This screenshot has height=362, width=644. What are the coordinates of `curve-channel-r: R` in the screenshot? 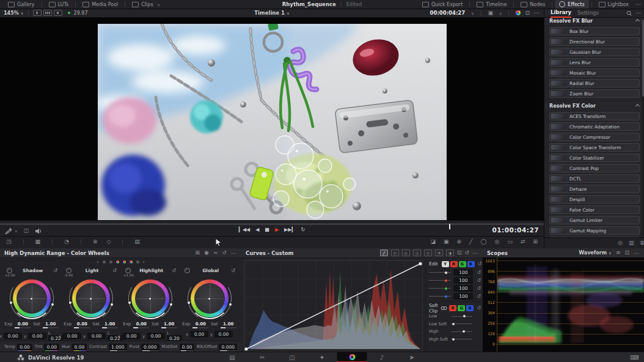 It's located at (454, 264).